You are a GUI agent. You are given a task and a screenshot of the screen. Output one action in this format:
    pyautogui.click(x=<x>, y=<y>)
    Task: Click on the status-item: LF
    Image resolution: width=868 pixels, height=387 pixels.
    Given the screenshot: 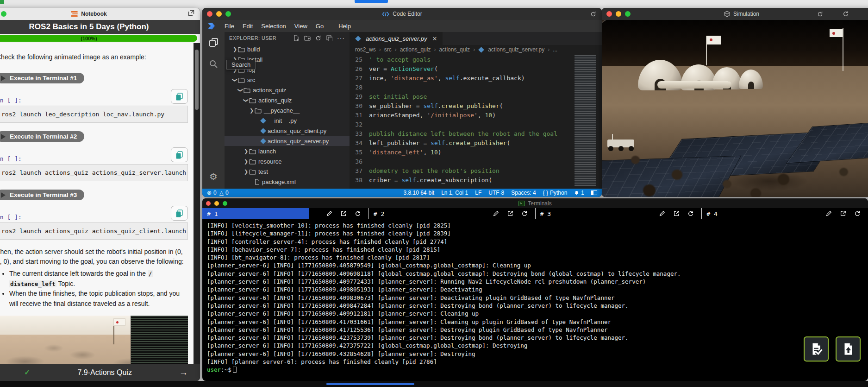 What is the action you would take?
    pyautogui.click(x=478, y=193)
    